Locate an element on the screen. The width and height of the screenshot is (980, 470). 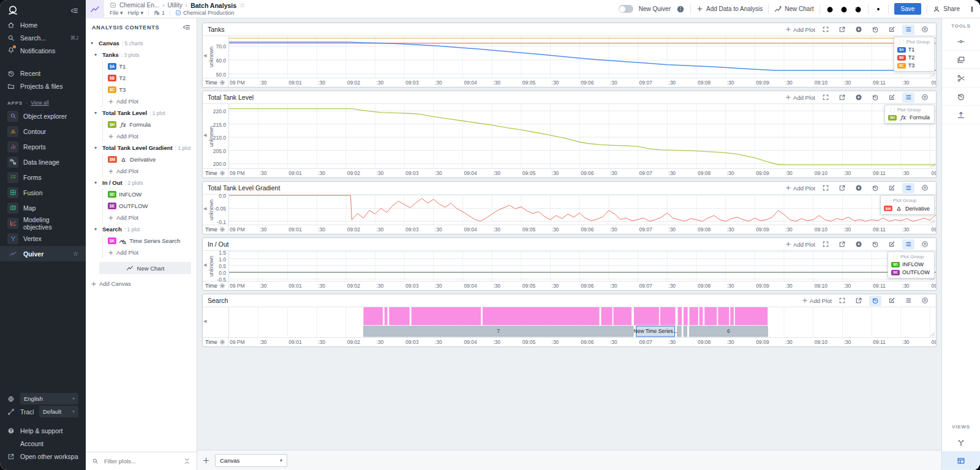
sidebar-app-forms: Forms is located at coordinates (43, 177).